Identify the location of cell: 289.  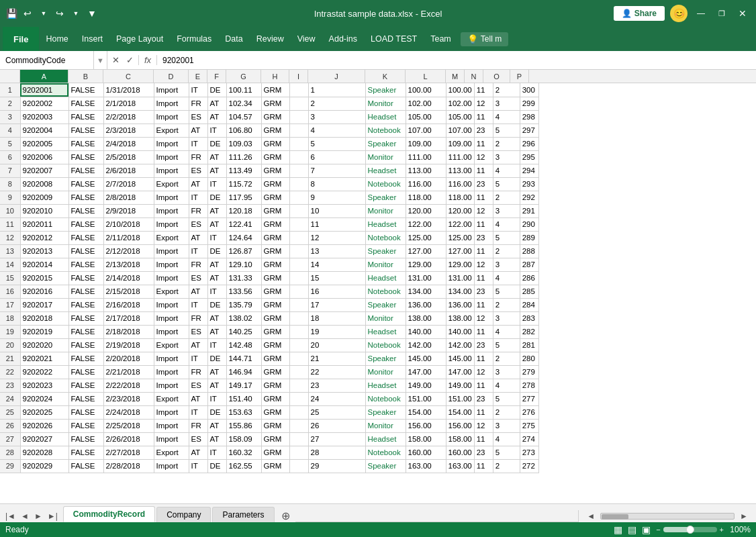
(529, 238).